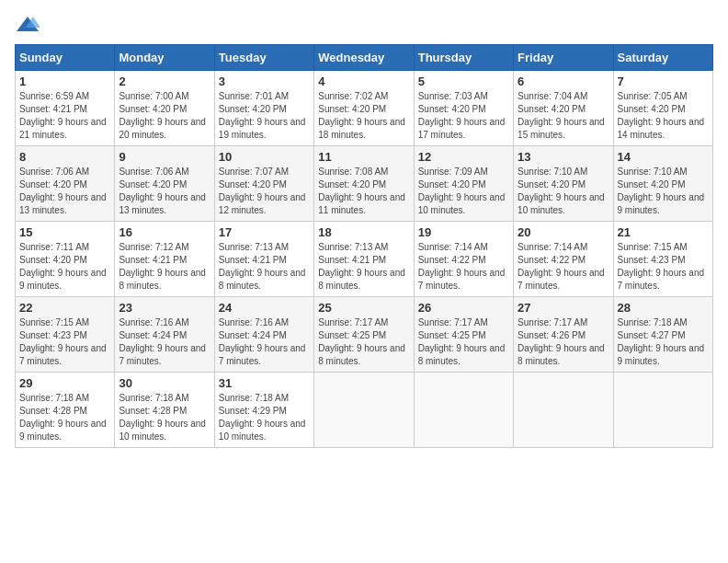 This screenshot has width=728, height=563. Describe the element at coordinates (65, 184) in the screenshot. I see `calendar-cell: 8Sunrise: 7:06 AMSunset: 4:20 PMDaylight…` at that location.